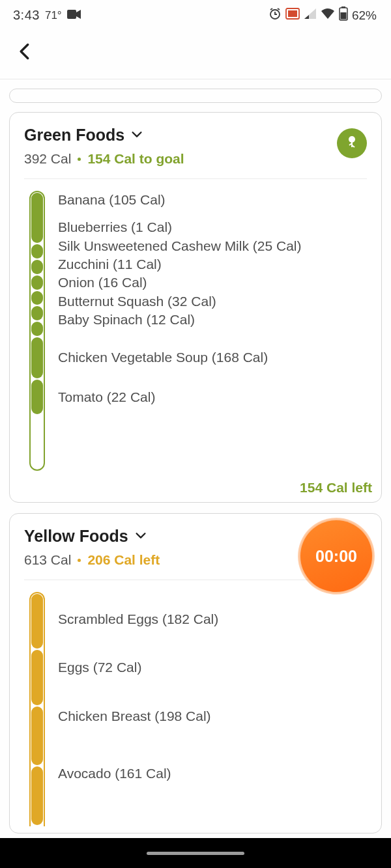 Image resolution: width=391 pixels, height=868 pixels. I want to click on leaf-icon, so click(352, 143).